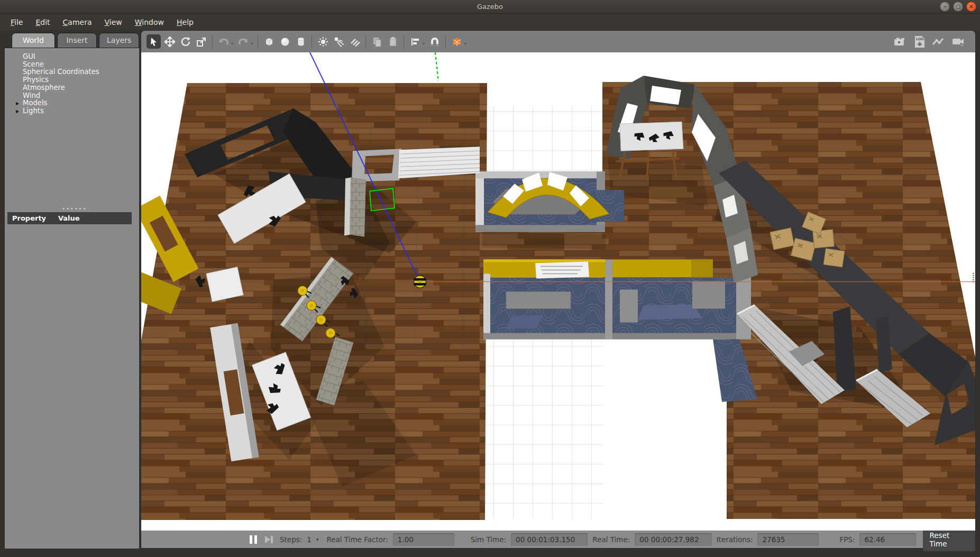 Image resolution: width=980 pixels, height=557 pixels. I want to click on pause-button, so click(253, 540).